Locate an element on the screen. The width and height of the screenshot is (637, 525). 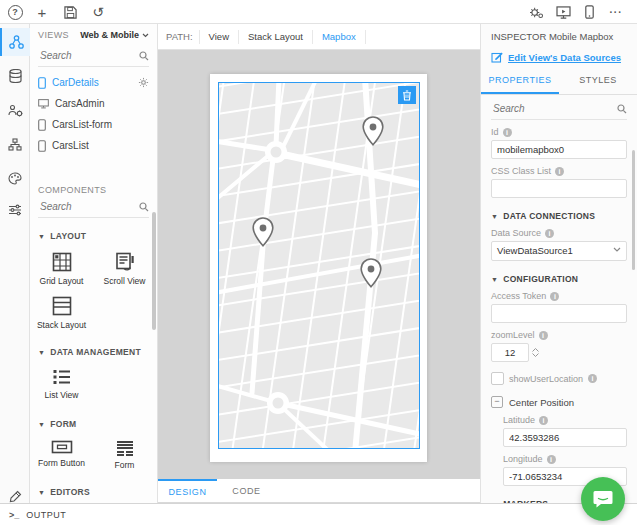
section-data-management: ▼ DATA MANAGEMENT is located at coordinates (94, 352).